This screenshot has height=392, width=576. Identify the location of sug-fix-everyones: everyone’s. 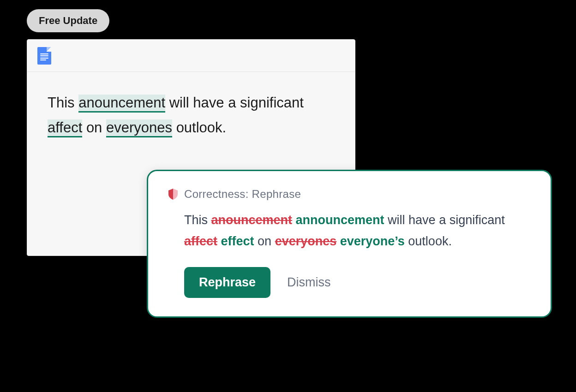
(372, 241).